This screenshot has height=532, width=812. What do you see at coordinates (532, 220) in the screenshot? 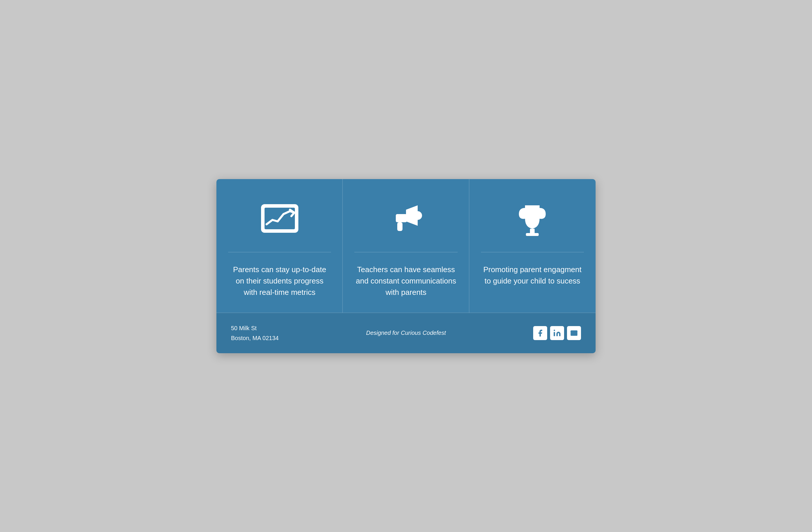
I see `trophy-icon` at bounding box center [532, 220].